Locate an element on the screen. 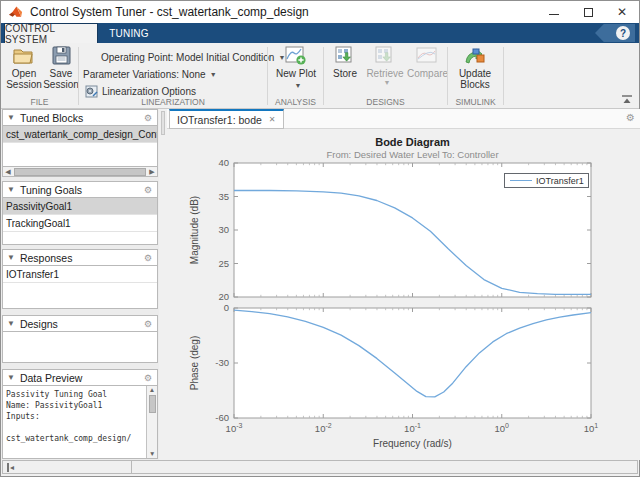  help-icon: ? is located at coordinates (623, 33).